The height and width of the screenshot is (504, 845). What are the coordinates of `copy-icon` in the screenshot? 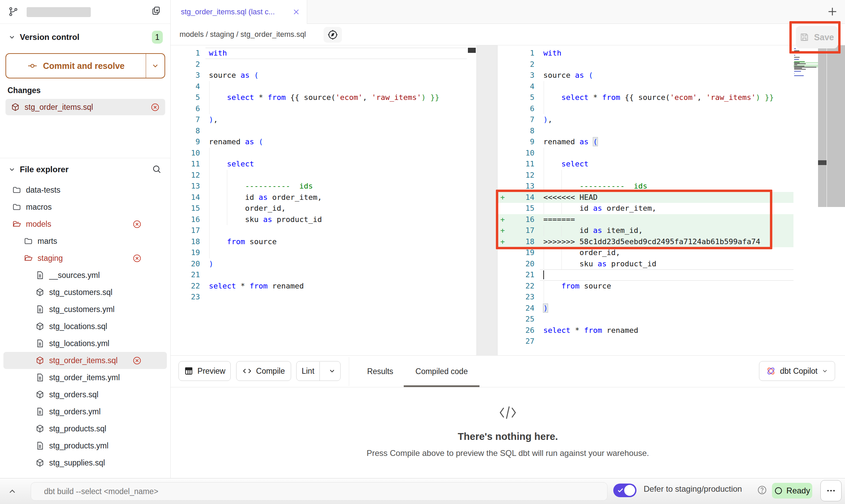 It's located at (156, 11).